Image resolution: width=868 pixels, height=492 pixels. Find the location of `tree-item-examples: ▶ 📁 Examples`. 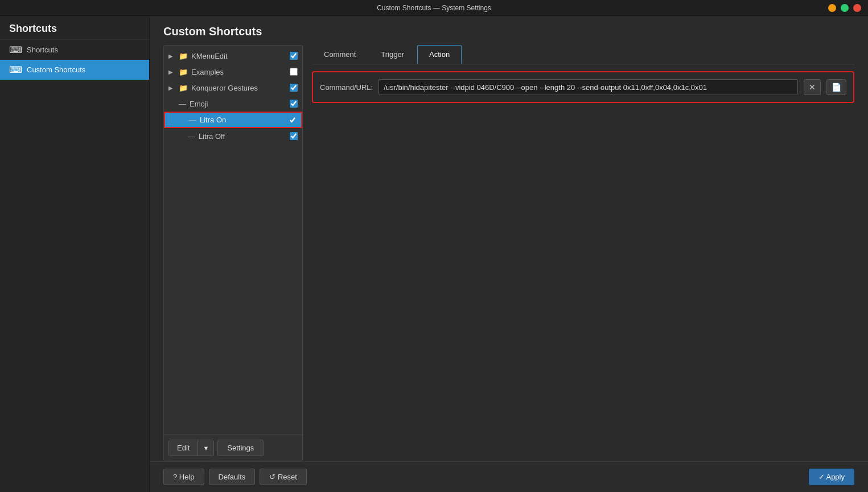

tree-item-examples: ▶ 📁 Examples is located at coordinates (233, 72).